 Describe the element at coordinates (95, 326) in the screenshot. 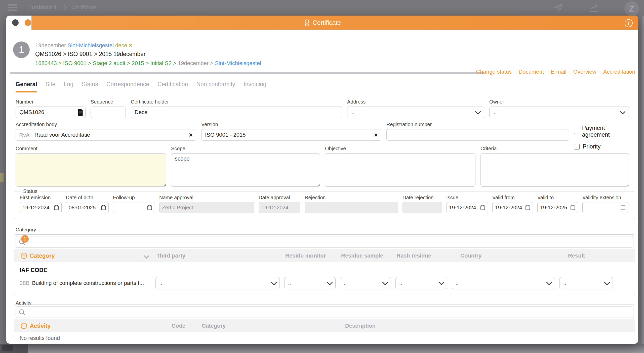

I see `add-activity-button: Activity` at that location.